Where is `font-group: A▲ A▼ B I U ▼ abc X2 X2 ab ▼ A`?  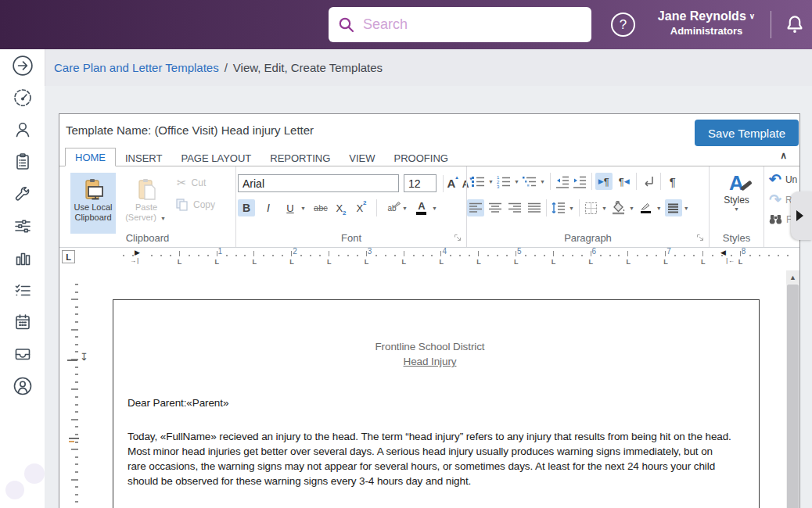 font-group: A▲ A▼ B I U ▼ abc X2 X2 ab ▼ A is located at coordinates (350, 206).